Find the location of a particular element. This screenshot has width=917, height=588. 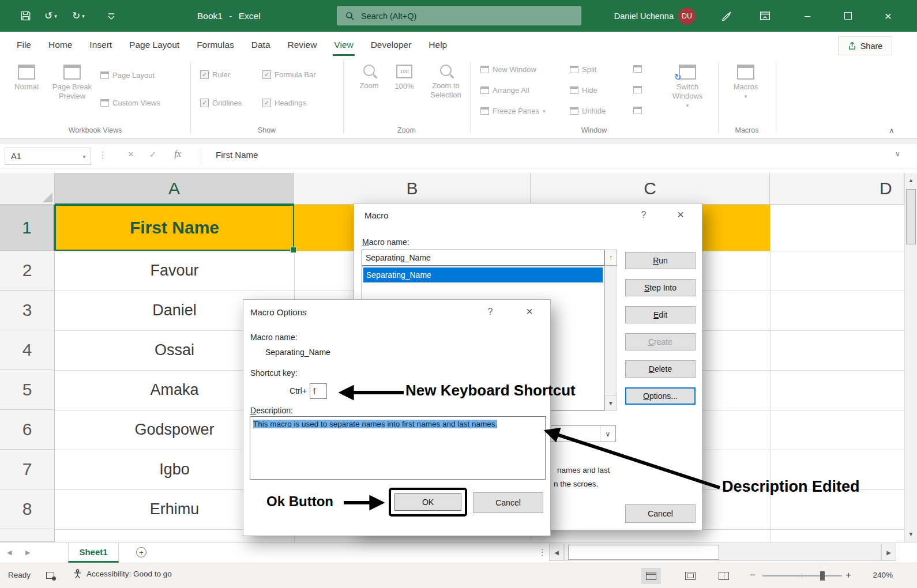

ribbon-display-options-button is located at coordinates (765, 16).